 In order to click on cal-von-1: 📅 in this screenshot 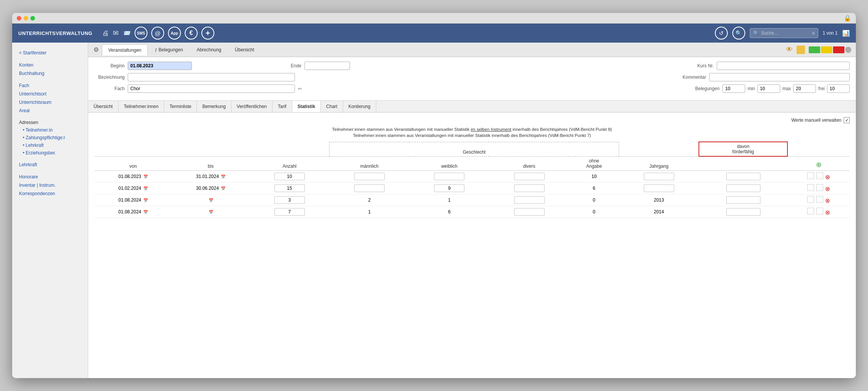, I will do `click(146, 176)`.